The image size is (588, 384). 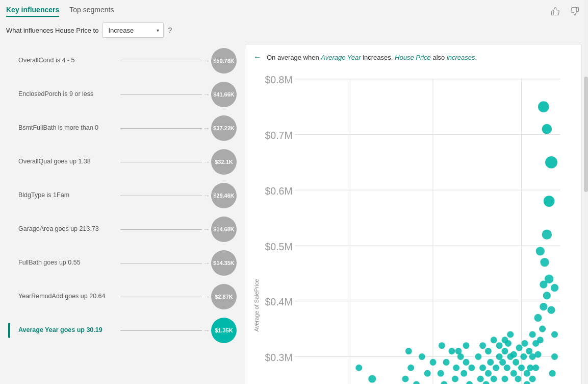 I want to click on item-value-circle: $50.78K, so click(x=224, y=61).